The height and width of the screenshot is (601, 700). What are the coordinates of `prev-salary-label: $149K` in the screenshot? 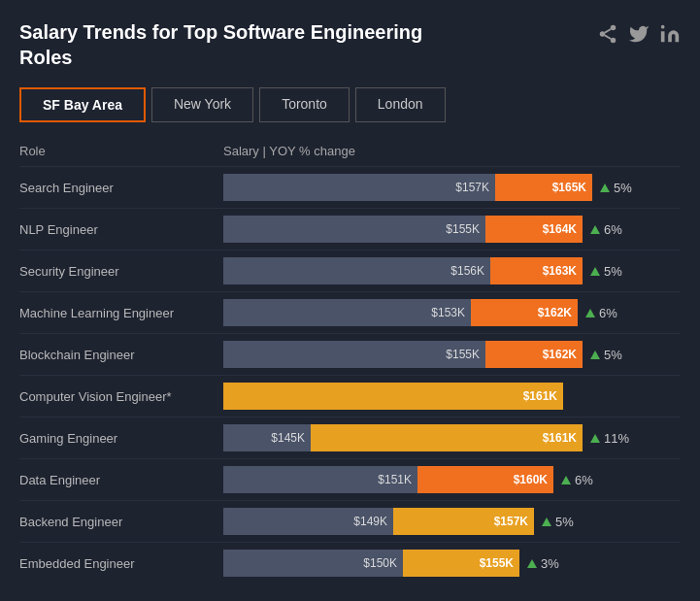 It's located at (371, 521).